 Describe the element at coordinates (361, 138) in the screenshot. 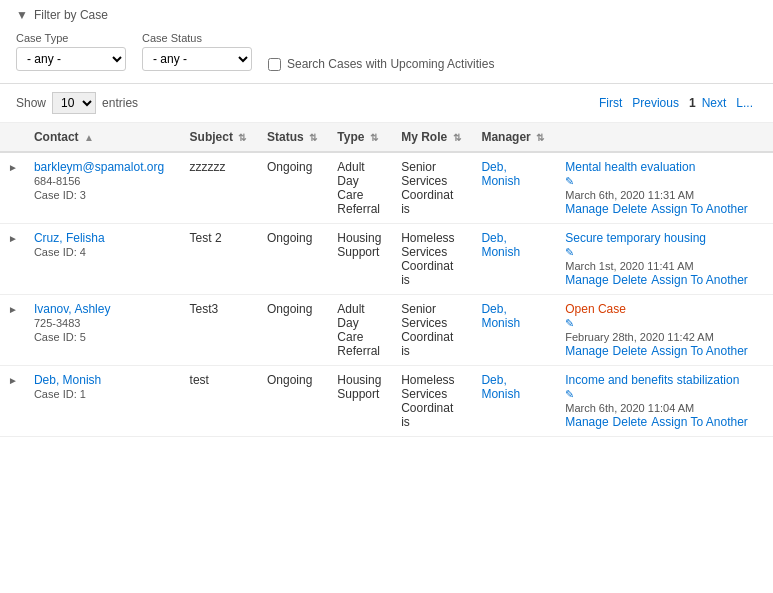

I see `col-type: Type ⇅` at that location.